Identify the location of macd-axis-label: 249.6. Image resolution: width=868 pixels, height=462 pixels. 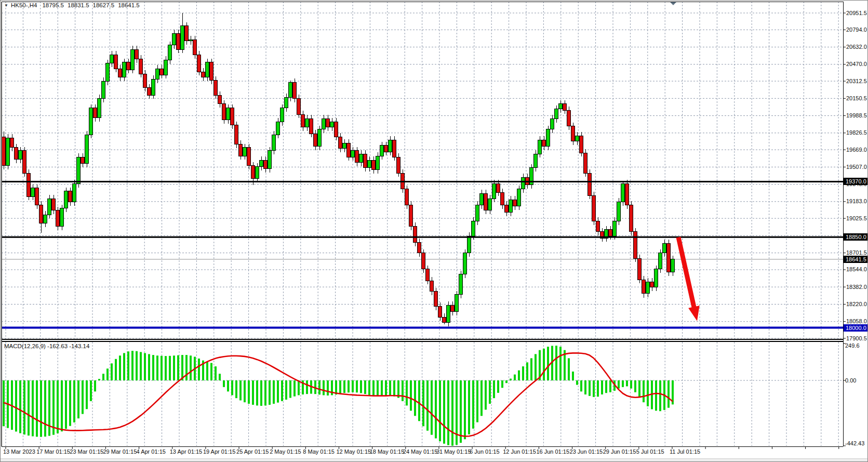
(857, 346).